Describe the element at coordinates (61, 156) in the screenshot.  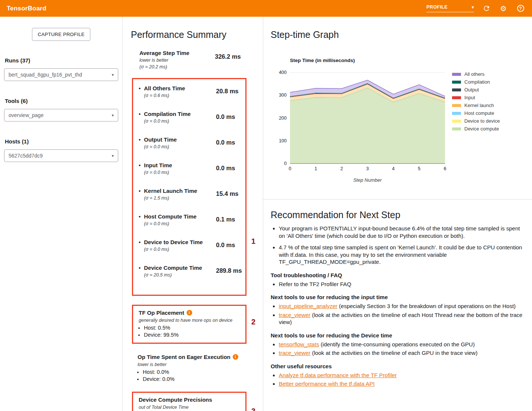
I see `hosts-select: 5627c5dd7dc9 ▾` at that location.